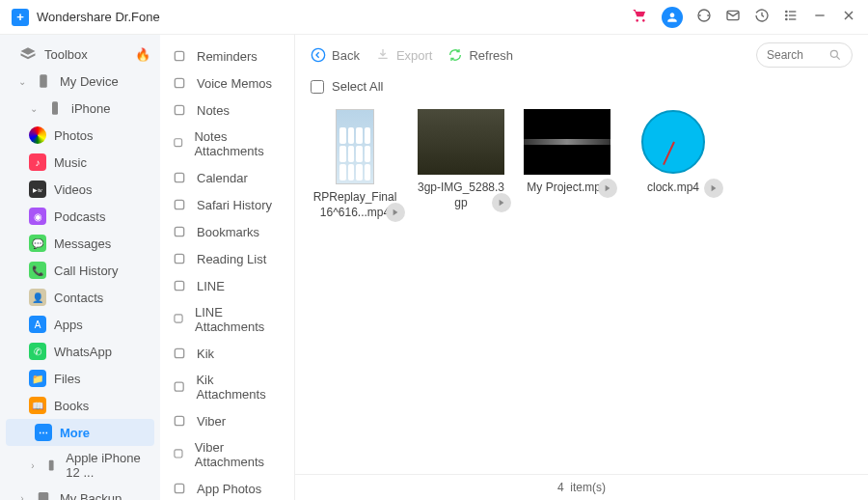 The height and width of the screenshot is (500, 868). Describe the element at coordinates (228, 286) in the screenshot. I see `category-item-line: LINE` at that location.